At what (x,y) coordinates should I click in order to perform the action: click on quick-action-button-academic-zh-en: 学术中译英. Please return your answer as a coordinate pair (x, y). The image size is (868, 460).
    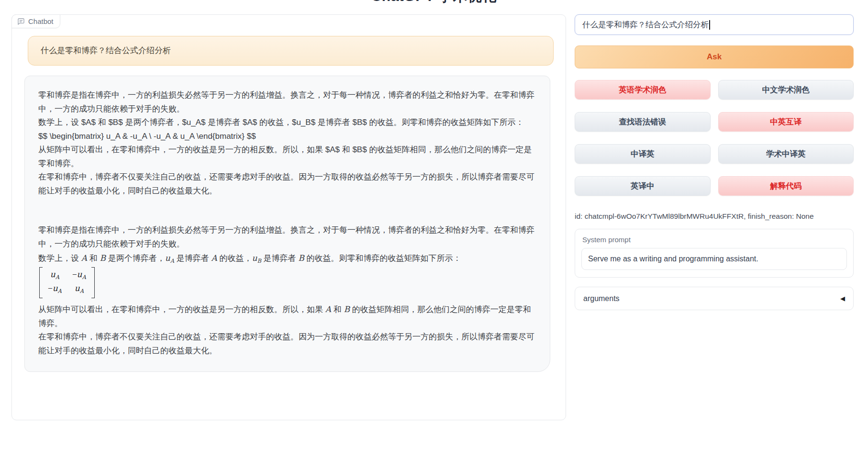
    Looking at the image, I should click on (786, 154).